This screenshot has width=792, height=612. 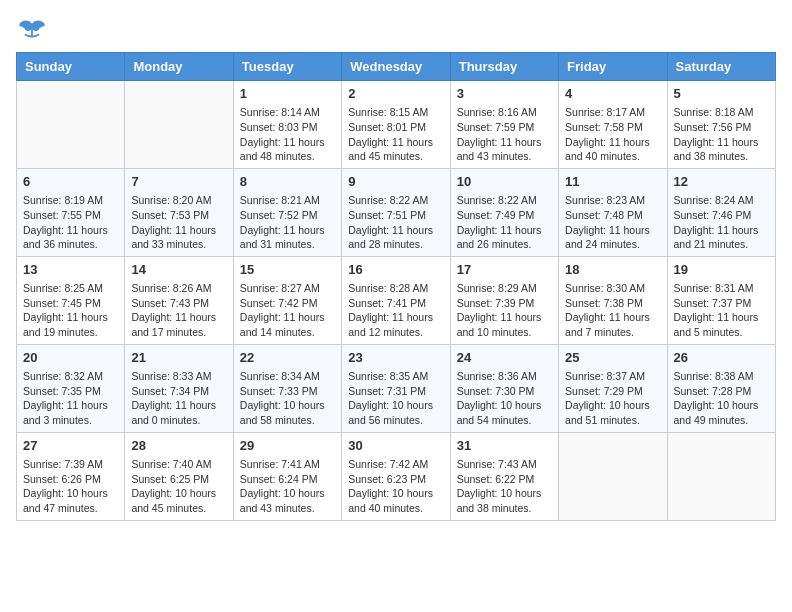 What do you see at coordinates (71, 388) in the screenshot?
I see `calendar-cell: 20Sunrise: 8:32 AM Sunset: 7:35 PM Dayli…` at bounding box center [71, 388].